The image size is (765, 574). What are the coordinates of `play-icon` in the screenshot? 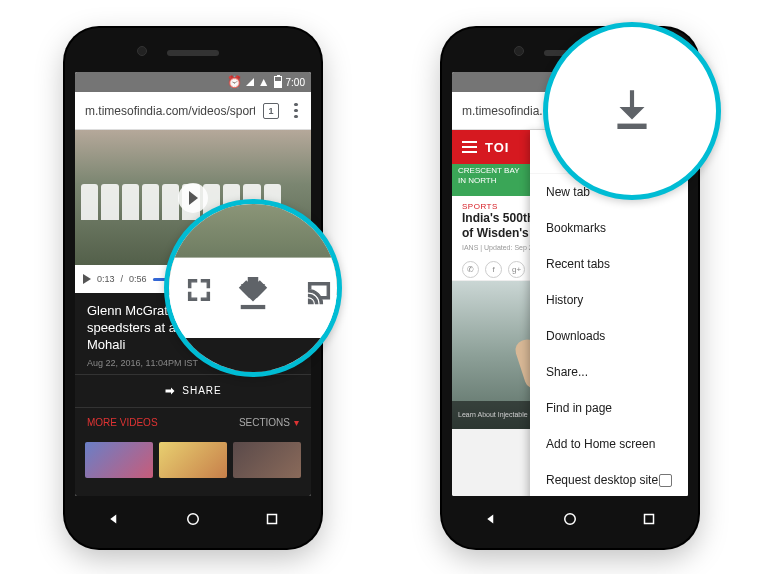 It's located at (87, 279).